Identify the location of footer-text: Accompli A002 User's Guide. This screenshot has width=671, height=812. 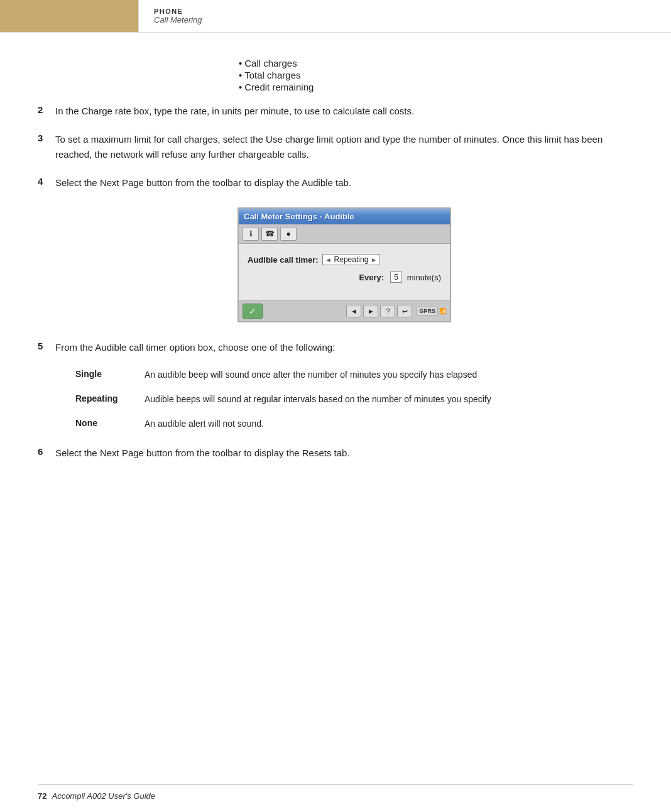
(103, 796).